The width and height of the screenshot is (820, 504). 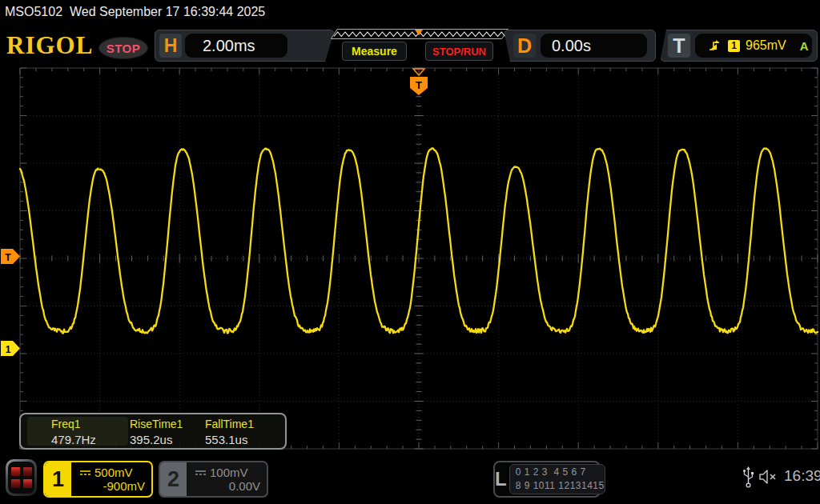 I want to click on channel1-status-block: 1 500mV -900mV, so click(x=98, y=479).